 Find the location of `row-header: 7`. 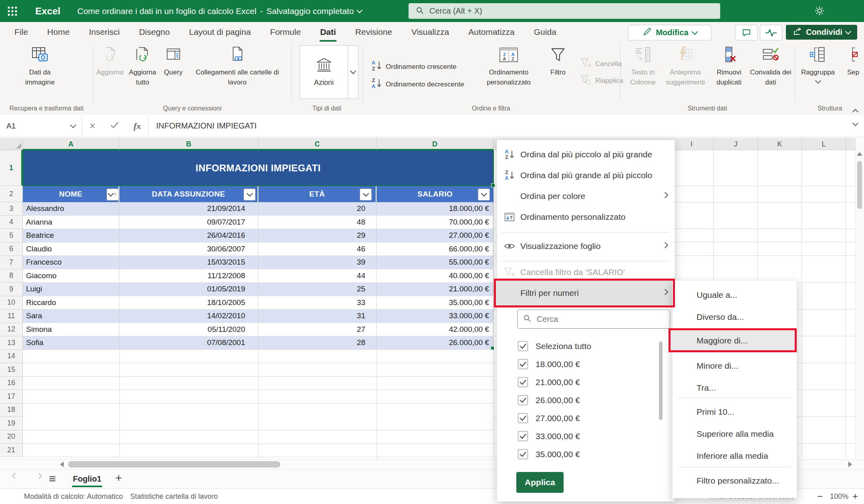

row-header: 7 is located at coordinates (11, 263).